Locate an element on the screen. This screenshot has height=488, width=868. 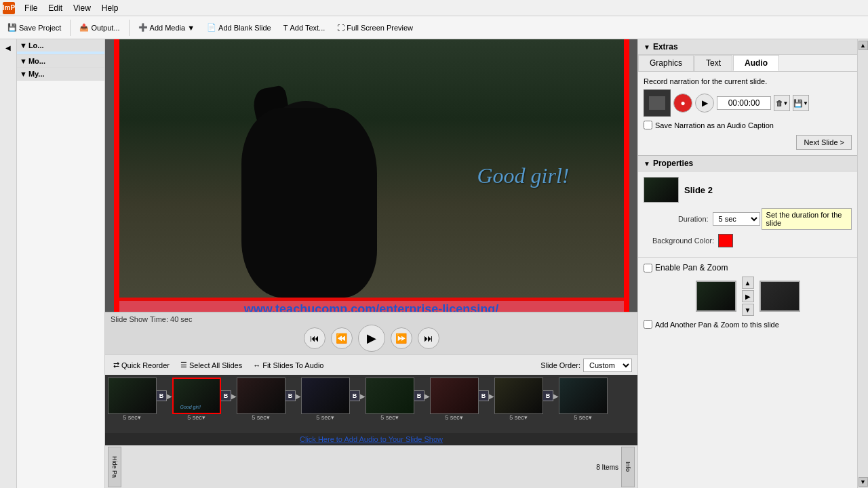
skip-to-end-button: ⏭ is located at coordinates (429, 338).